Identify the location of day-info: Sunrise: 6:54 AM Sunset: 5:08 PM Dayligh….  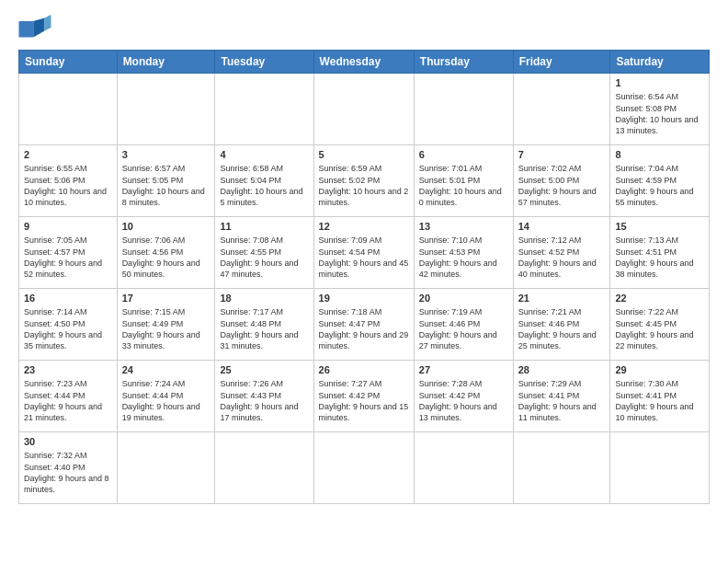
(660, 114).